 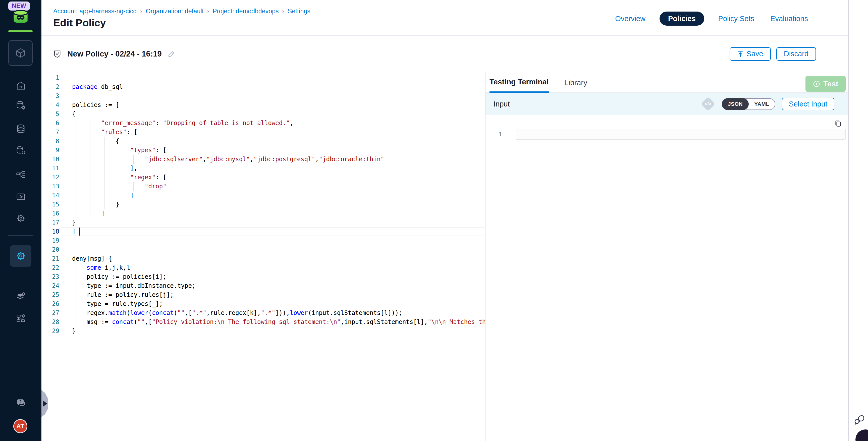 I want to click on tab-testing-terminal: Testing Terminal, so click(x=519, y=83).